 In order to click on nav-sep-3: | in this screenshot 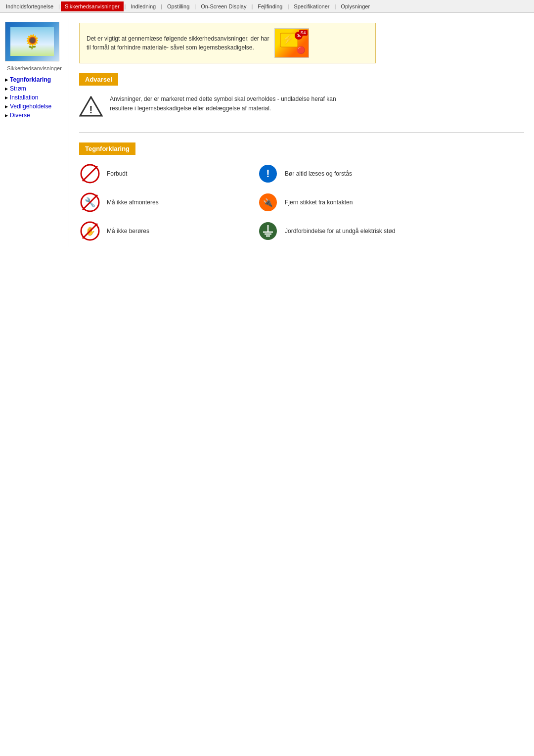, I will do `click(161, 6)`.